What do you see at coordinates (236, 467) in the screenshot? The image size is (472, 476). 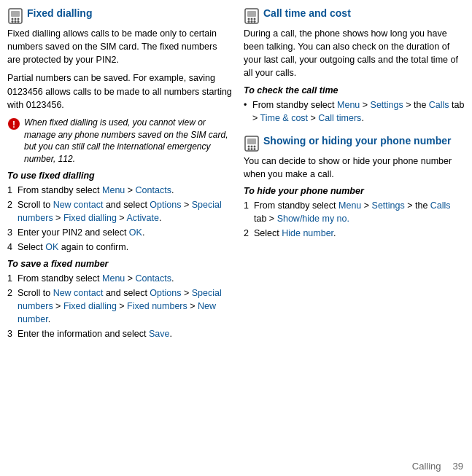 I see `footer: Calling 39` at bounding box center [236, 467].